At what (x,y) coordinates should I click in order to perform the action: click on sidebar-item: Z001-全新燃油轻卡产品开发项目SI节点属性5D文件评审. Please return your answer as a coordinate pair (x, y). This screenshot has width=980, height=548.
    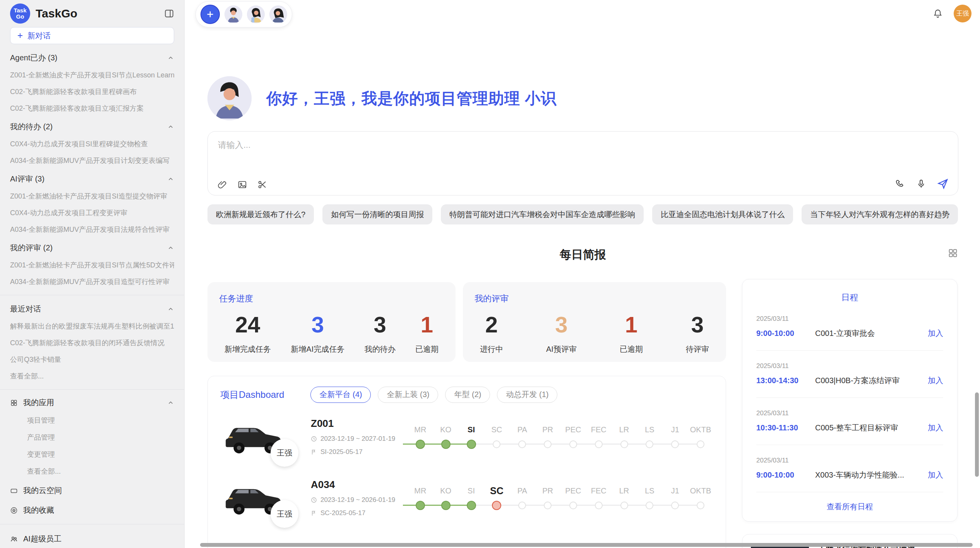
    Looking at the image, I should click on (92, 265).